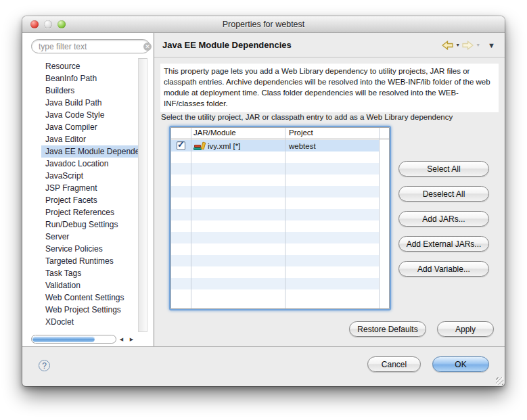 The width and height of the screenshot is (527, 420). What do you see at coordinates (90, 78) in the screenshot?
I see `sidebar-item-beaninfo-path: BeanInfo Path` at bounding box center [90, 78].